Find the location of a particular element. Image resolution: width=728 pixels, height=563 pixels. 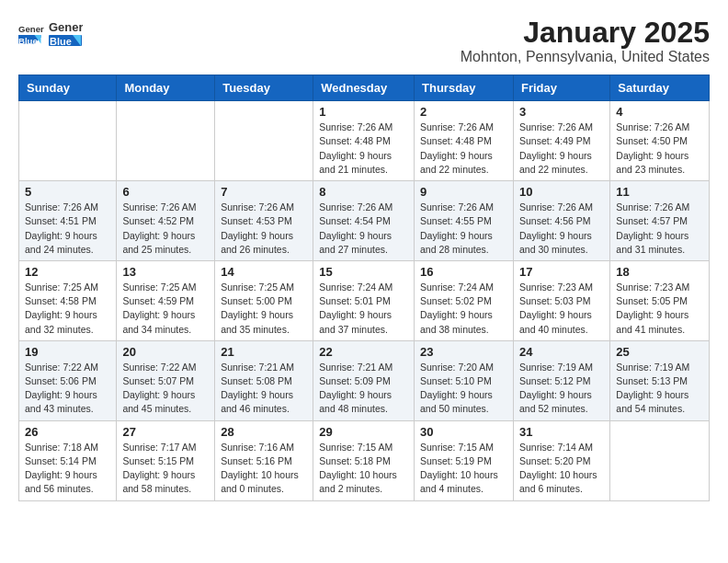

day-info: Sunrise: 7:16 AM Sunset: 5:16 PM Dayligh… is located at coordinates (264, 469).